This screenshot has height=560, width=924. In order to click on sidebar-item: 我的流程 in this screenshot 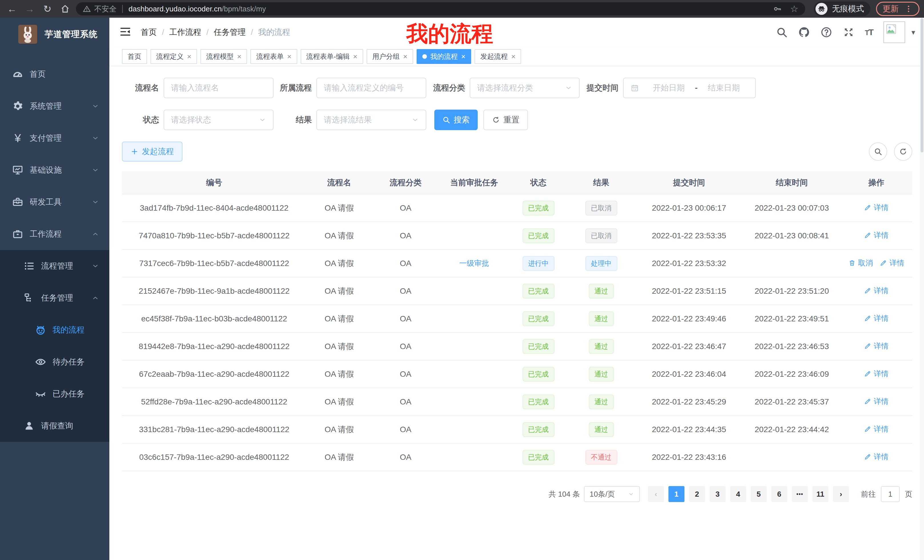, I will do `click(55, 330)`.